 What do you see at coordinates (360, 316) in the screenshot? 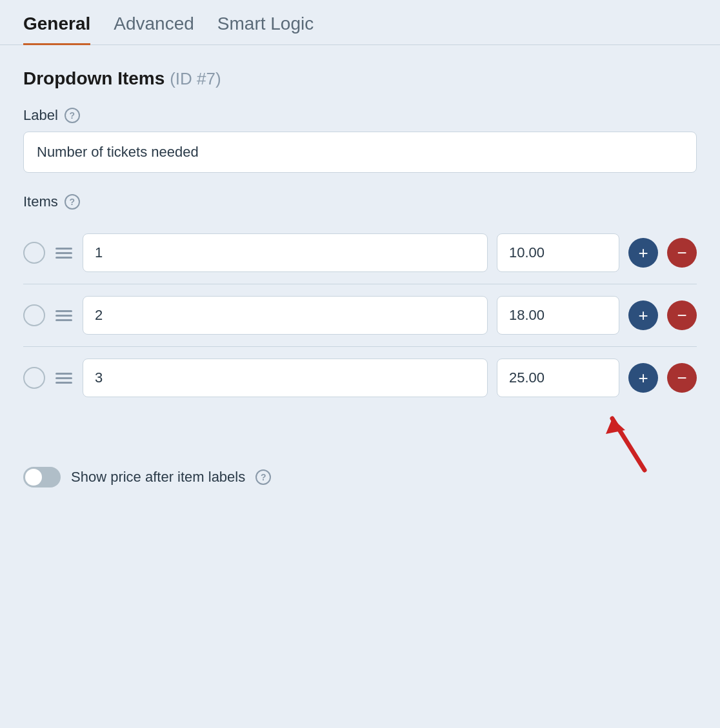
I see `item-row-2: + −` at bounding box center [360, 316].